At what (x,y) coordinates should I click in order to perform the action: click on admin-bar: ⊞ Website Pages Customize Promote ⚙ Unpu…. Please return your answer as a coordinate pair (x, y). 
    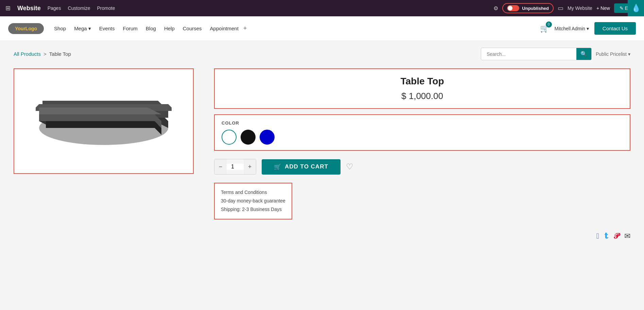
    Looking at the image, I should click on (322, 8).